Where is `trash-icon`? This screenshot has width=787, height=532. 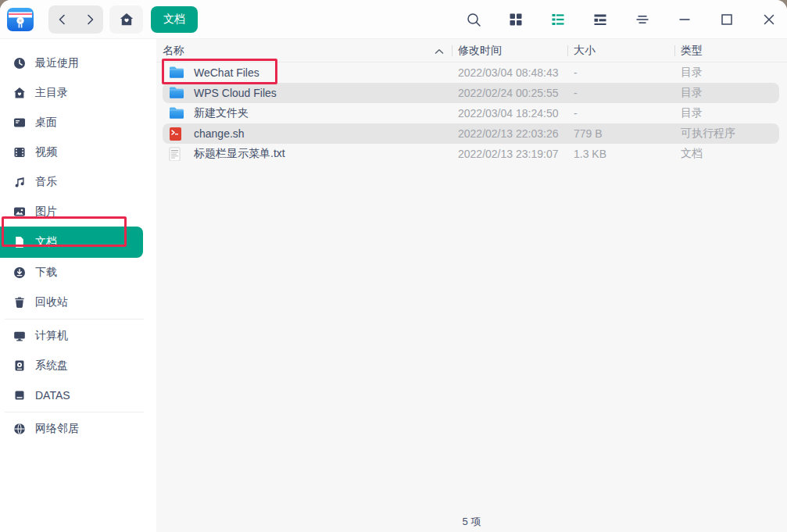
trash-icon is located at coordinates (20, 302).